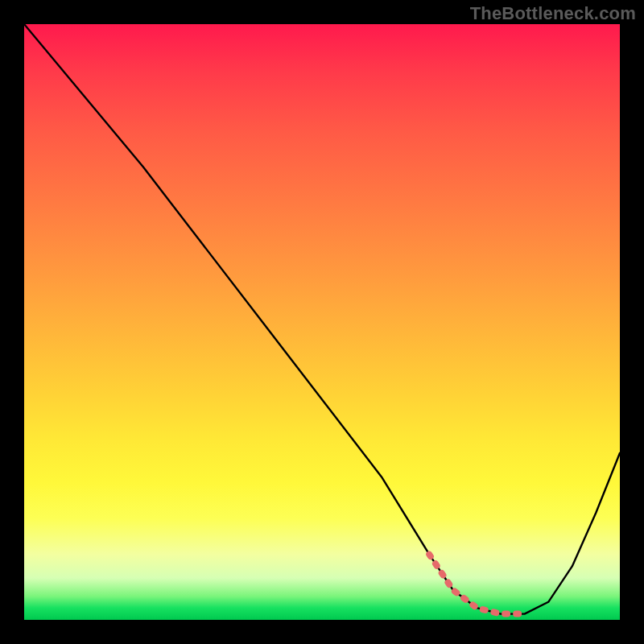  Describe the element at coordinates (553, 14) in the screenshot. I see `attribution-text: TheBottleneck.com` at that location.